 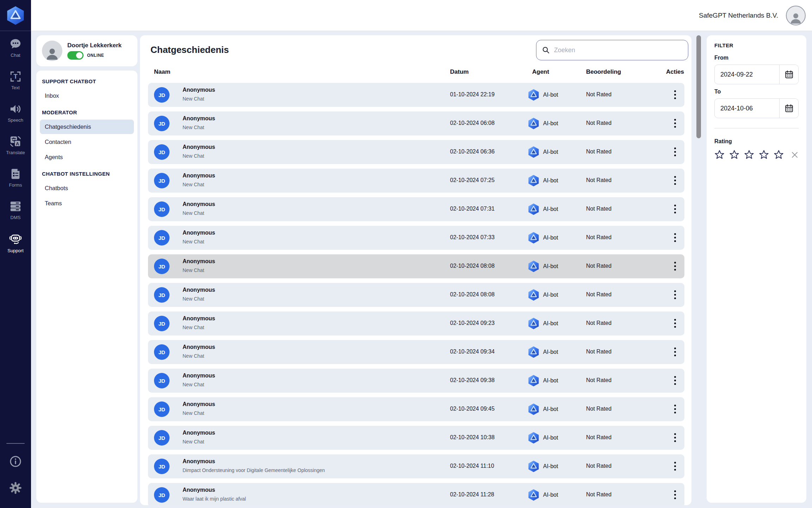 I want to click on info-button, so click(x=16, y=462).